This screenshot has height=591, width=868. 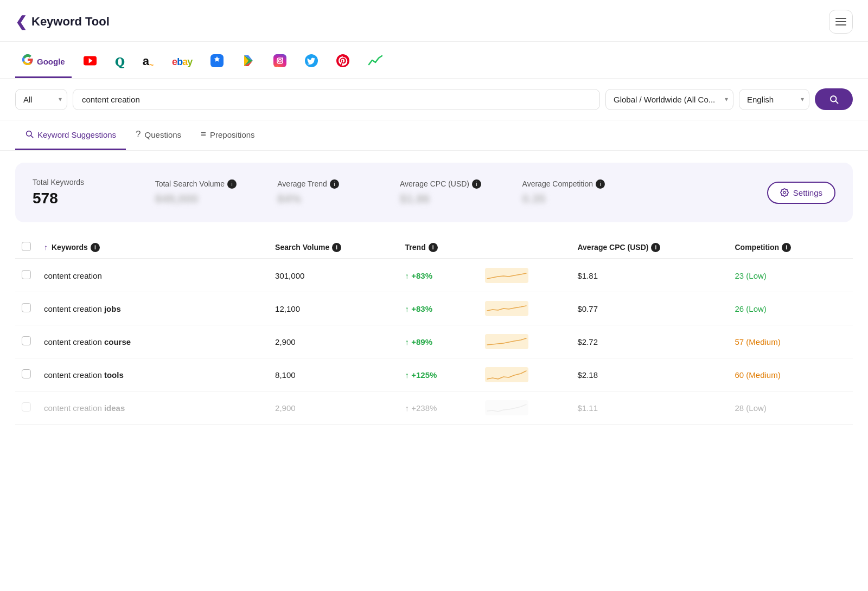 I want to click on row-1-chart, so click(x=525, y=275).